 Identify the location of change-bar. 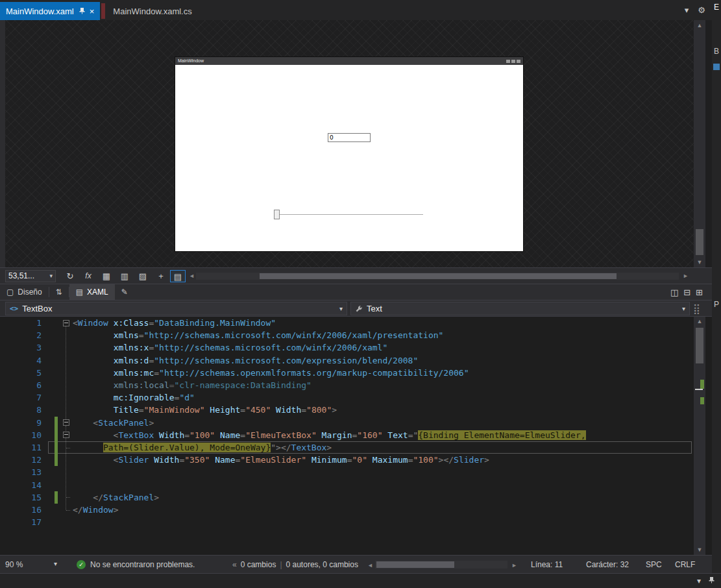
(56, 459).